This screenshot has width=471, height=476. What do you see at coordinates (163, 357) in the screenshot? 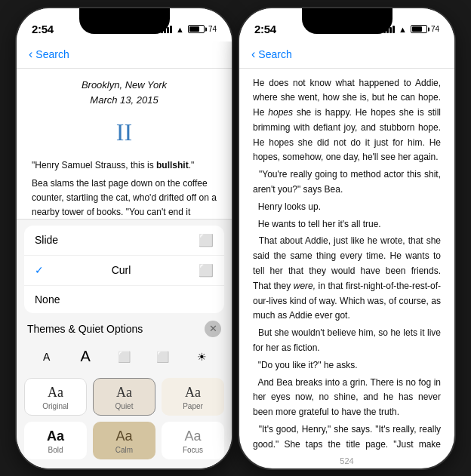
I see `layout-button: ⬜` at bounding box center [163, 357].